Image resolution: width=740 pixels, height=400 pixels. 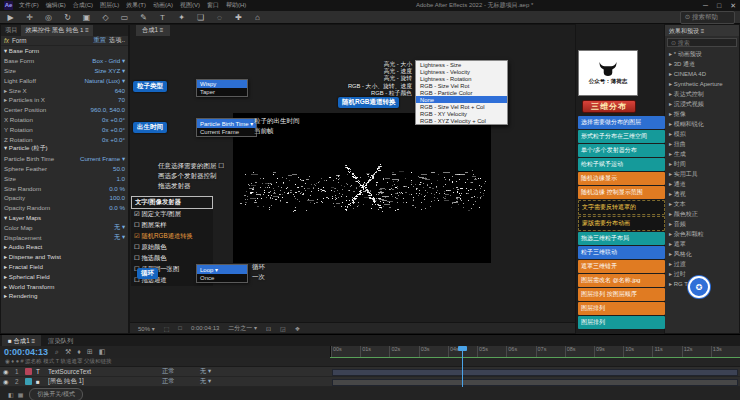 What do you see at coordinates (733, 6) in the screenshot?
I see `window-control-button: ✕` at bounding box center [733, 6].